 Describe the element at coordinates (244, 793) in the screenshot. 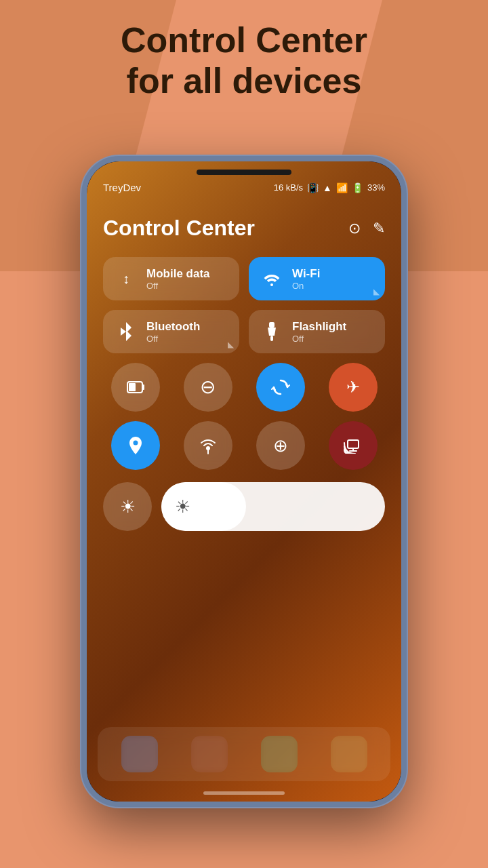

I see `home-indicator` at that location.